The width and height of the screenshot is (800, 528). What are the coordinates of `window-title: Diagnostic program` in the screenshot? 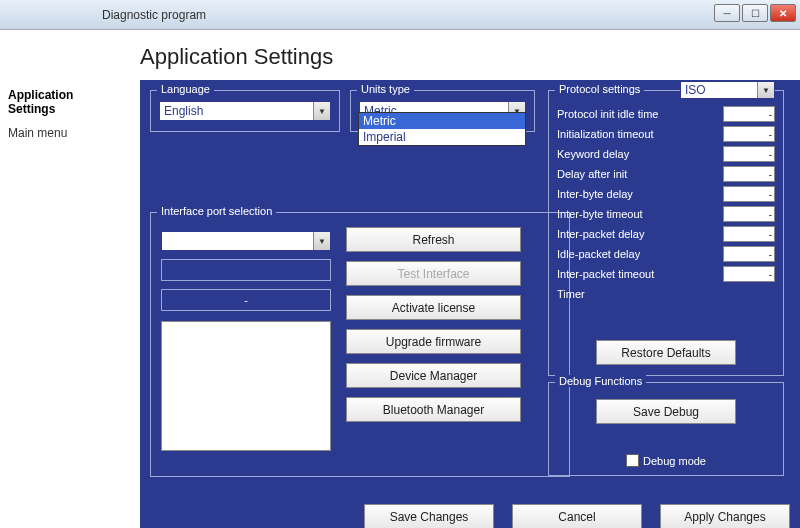 It's located at (154, 15).